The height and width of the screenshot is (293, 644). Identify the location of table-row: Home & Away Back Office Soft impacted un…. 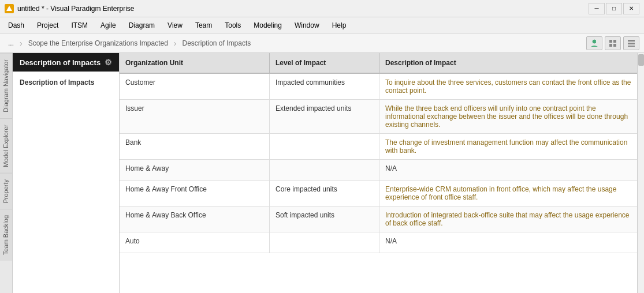
(378, 219).